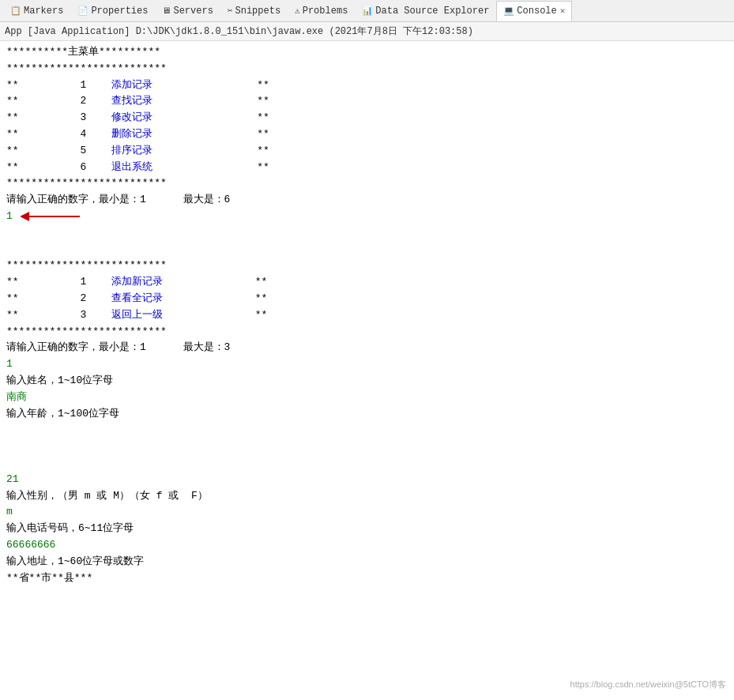  What do you see at coordinates (16, 11) in the screenshot?
I see `markers-icon: 📋` at bounding box center [16, 11].